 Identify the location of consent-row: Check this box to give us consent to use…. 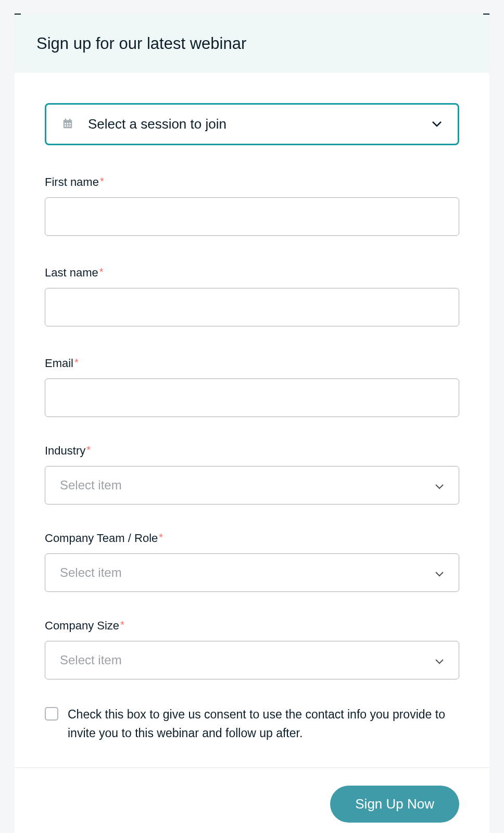
(252, 724).